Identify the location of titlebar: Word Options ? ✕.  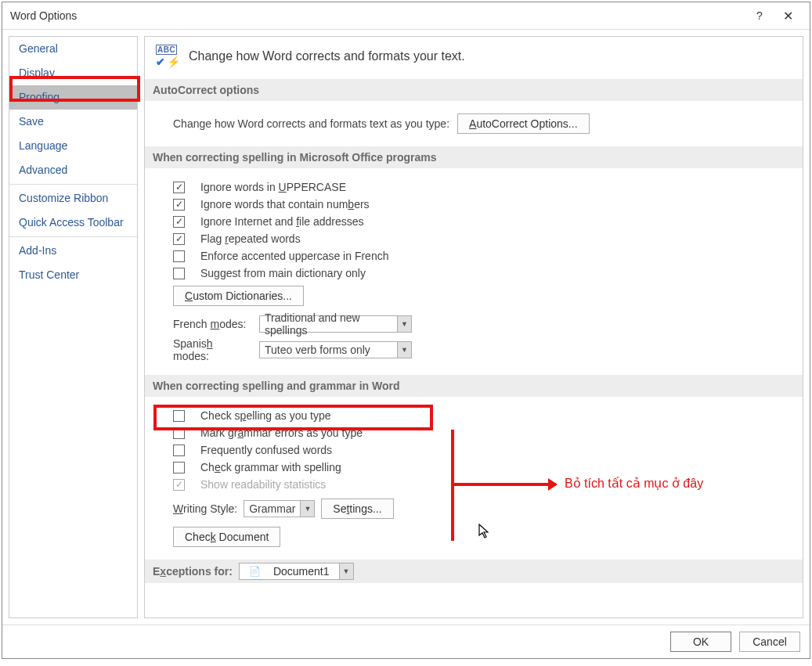
(406, 16).